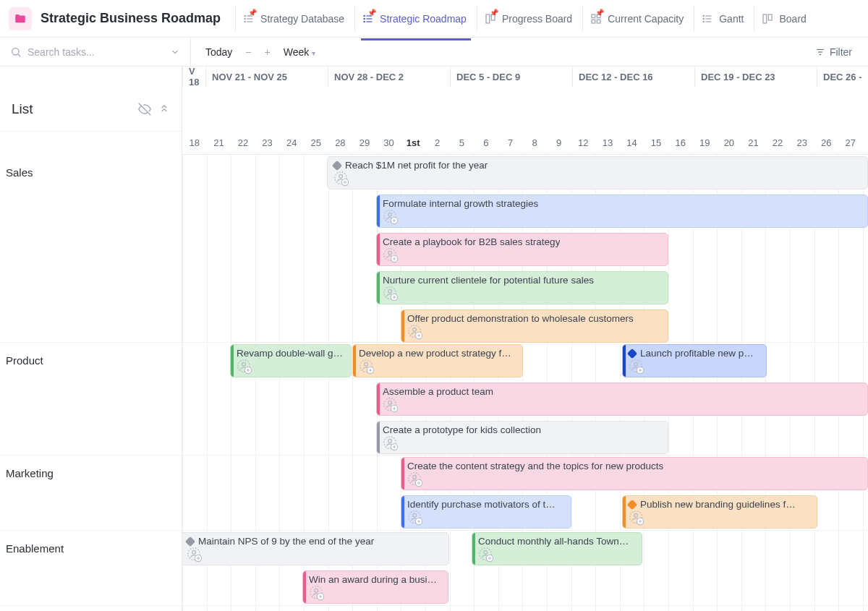 The width and height of the screenshot is (868, 611). I want to click on list-title: List, so click(22, 109).